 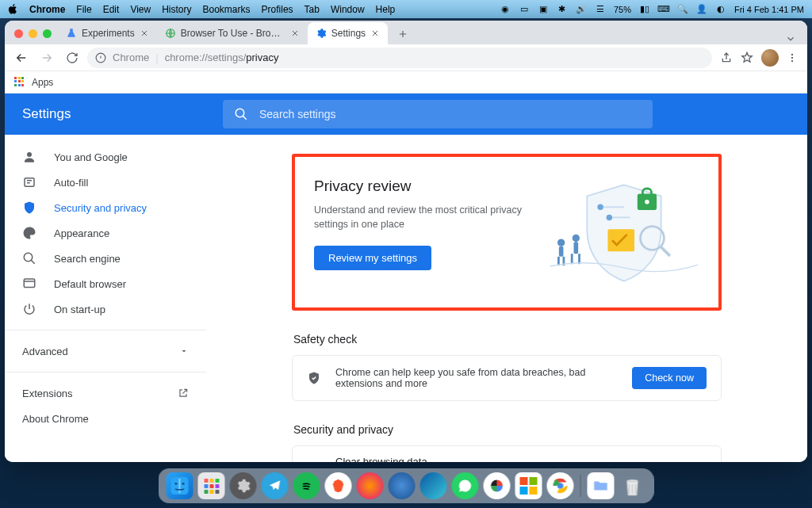 I want to click on battery-icon: ▮▯, so click(x=645, y=10).